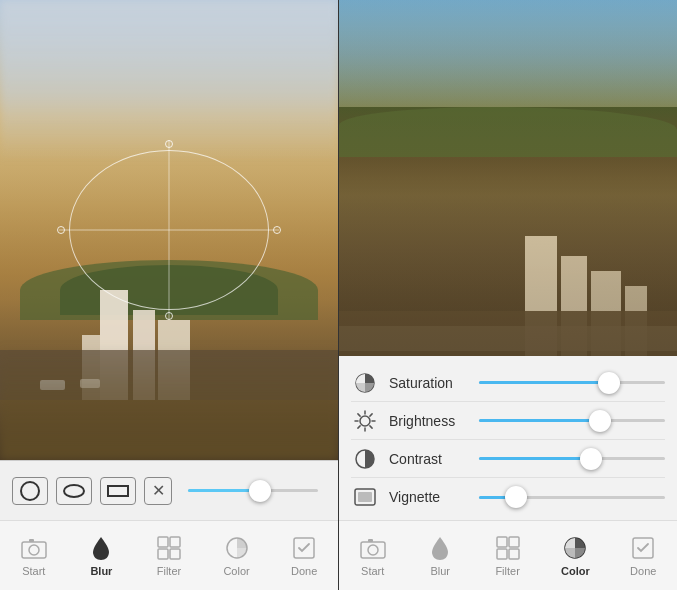  I want to click on vignette-label: Vignette, so click(429, 497).